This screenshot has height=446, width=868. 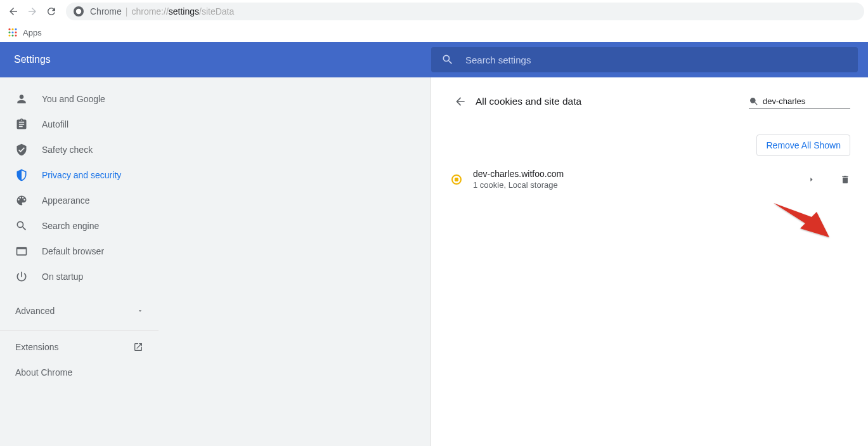 What do you see at coordinates (13, 11) in the screenshot?
I see `back-button` at bounding box center [13, 11].